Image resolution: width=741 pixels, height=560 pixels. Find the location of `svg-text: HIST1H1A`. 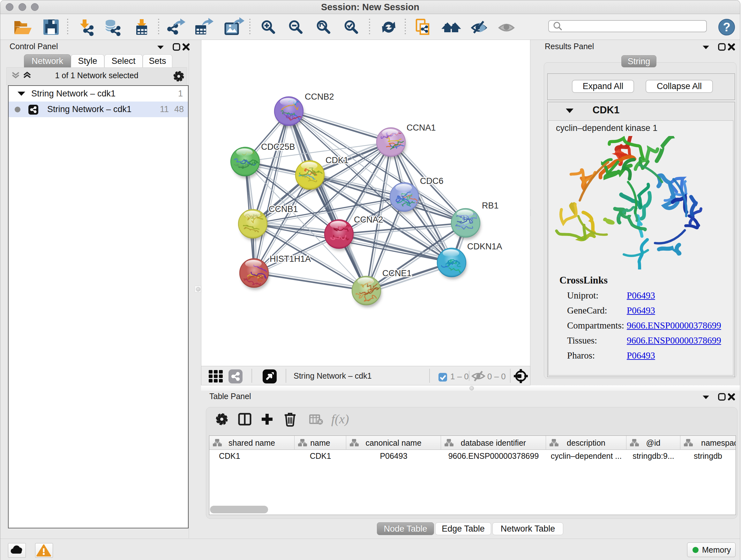

svg-text: HIST1H1A is located at coordinates (290, 259).